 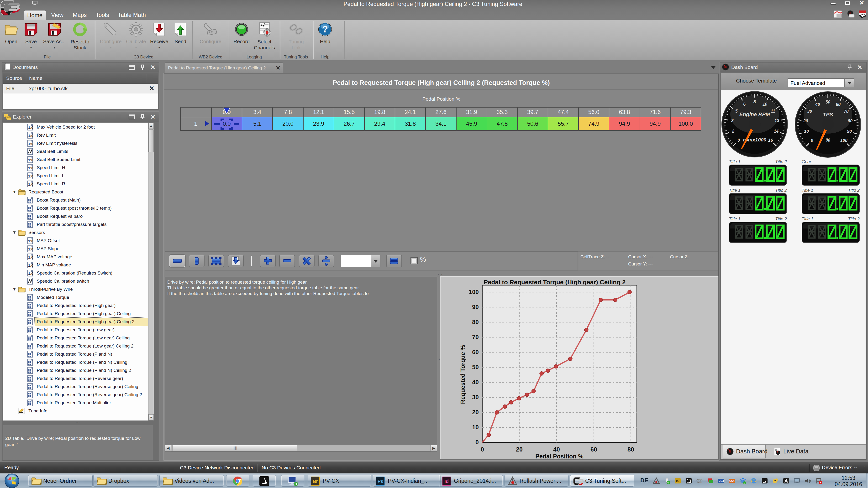 What do you see at coordinates (755, 102) in the screenshot?
I see `svg-text: 8` at bounding box center [755, 102].